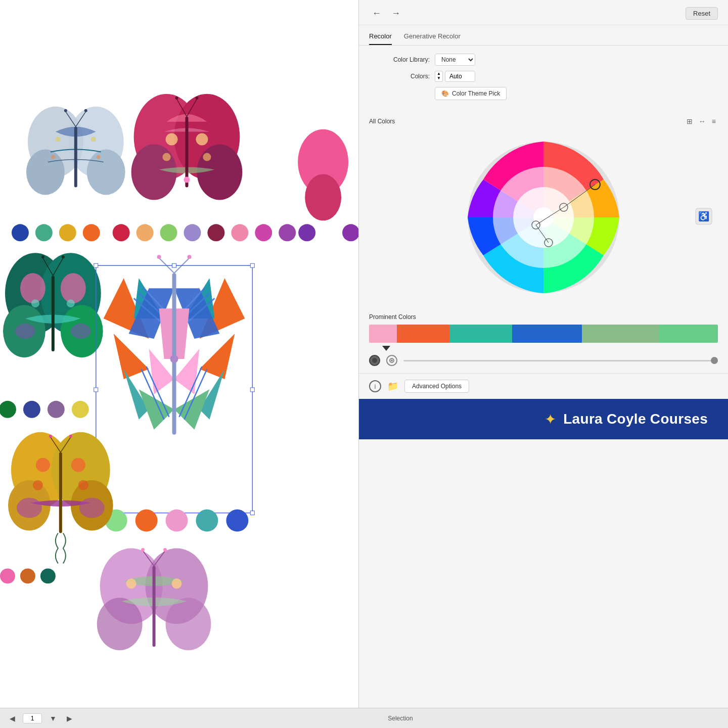 The image size is (728, 728). What do you see at coordinates (455, 76) in the screenshot?
I see `colors-stepper: ▲ ▼ Auto` at bounding box center [455, 76].